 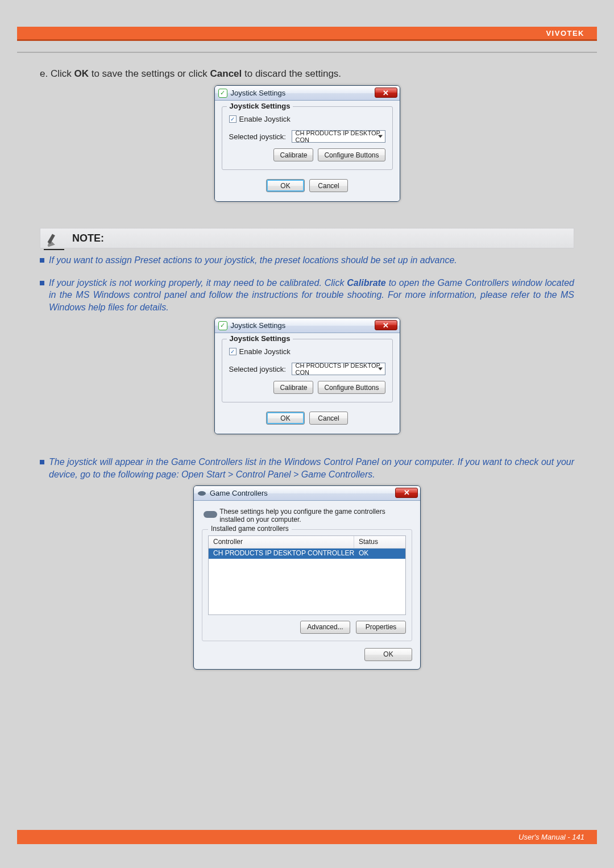 I want to click on header-rule, so click(x=307, y=52).